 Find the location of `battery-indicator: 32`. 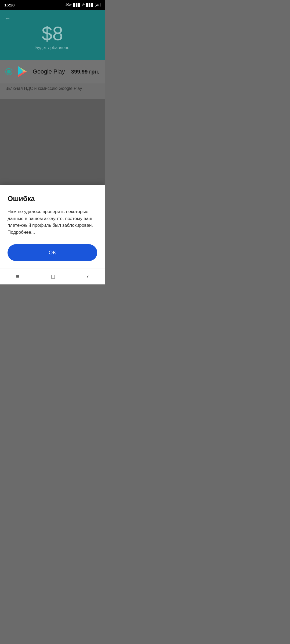

battery-indicator: 32 is located at coordinates (98, 5).